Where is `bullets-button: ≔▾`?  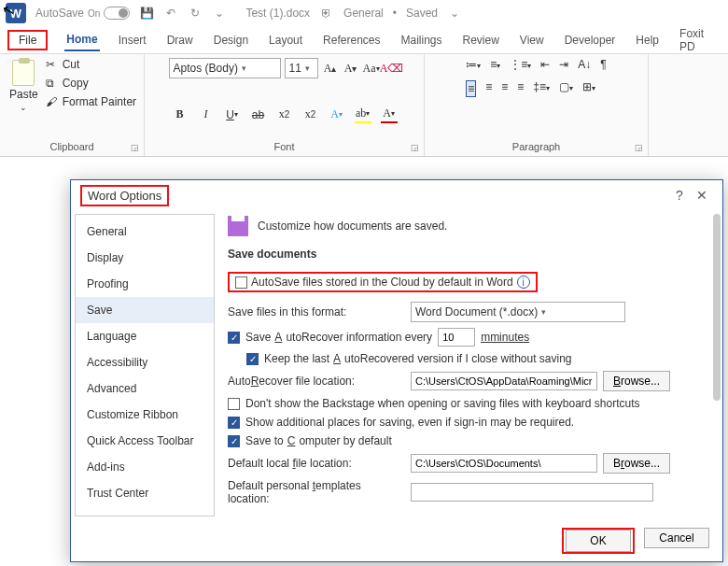 bullets-button: ≔▾ is located at coordinates (473, 64).